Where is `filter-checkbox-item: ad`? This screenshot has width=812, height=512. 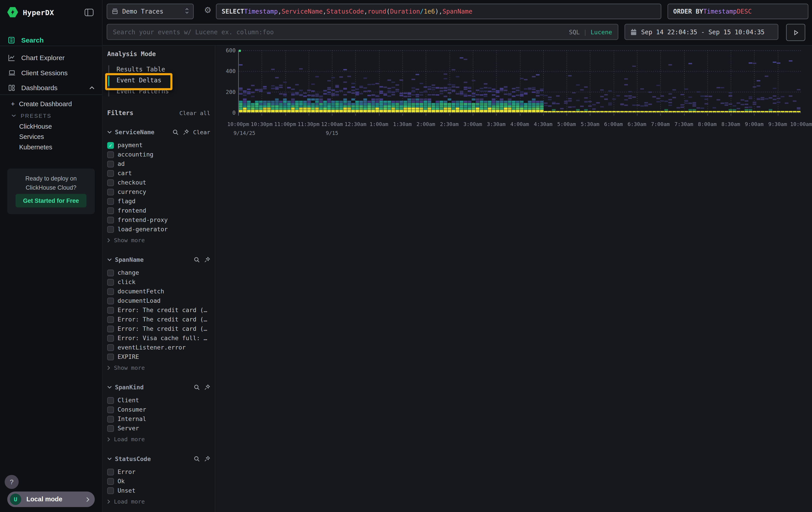
filter-checkbox-item: ad is located at coordinates (158, 164).